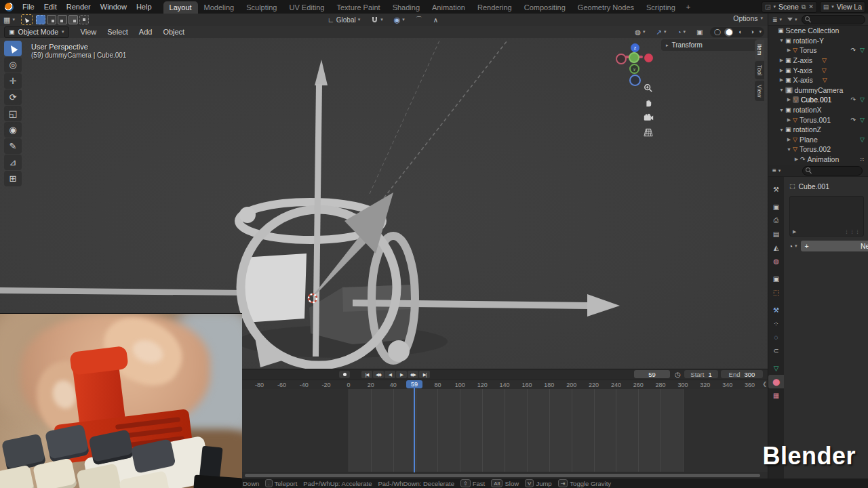  Describe the element at coordinates (804, 7) in the screenshot. I see `copy-icon: ⧉` at that location.